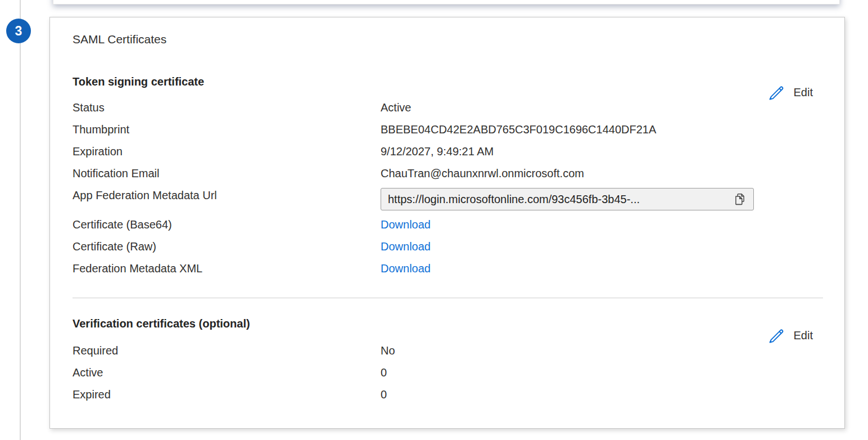 The height and width of the screenshot is (440, 868). Describe the element at coordinates (388, 351) in the screenshot. I see `required-value: No` at that location.